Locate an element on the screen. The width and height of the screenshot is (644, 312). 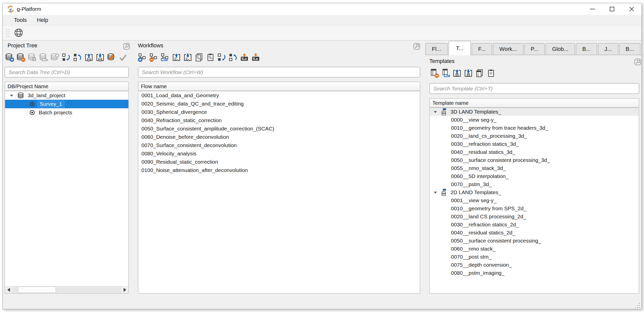
tree-row-project: 3d_land_project is located at coordinates (67, 95).